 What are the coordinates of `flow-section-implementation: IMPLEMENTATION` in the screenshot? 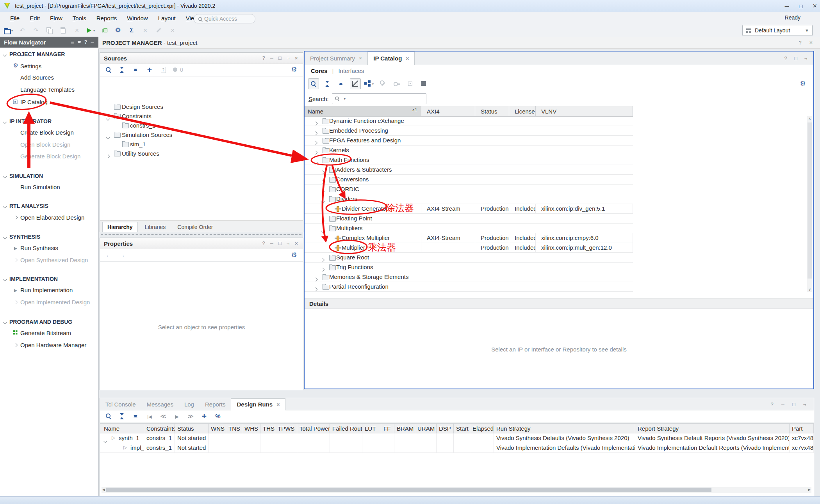 It's located at (49, 279).